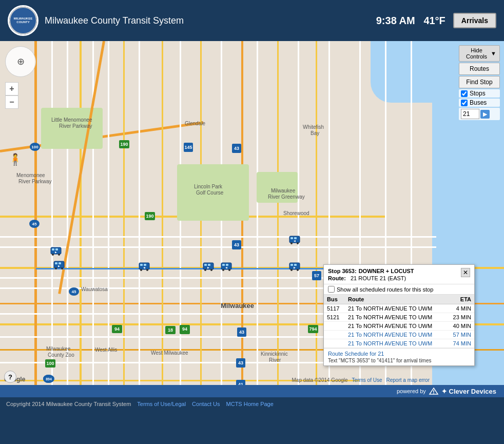 The image size is (504, 444). What do you see at coordinates (367, 380) in the screenshot?
I see `terms-of-use-link: Terms of Use` at bounding box center [367, 380].